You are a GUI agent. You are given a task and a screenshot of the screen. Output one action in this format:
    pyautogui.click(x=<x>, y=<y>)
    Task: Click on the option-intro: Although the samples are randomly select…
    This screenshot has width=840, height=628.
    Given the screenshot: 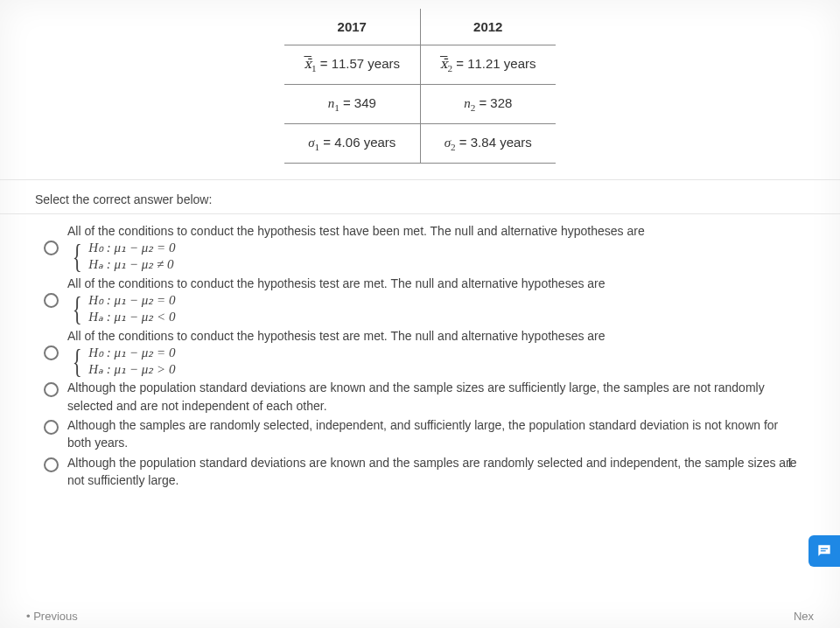 What is the action you would take?
    pyautogui.click(x=436, y=434)
    